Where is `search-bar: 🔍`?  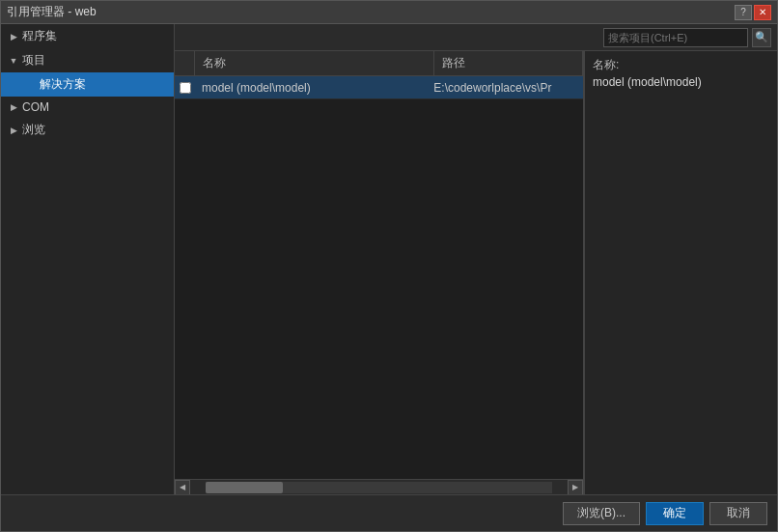
search-bar: 🔍 is located at coordinates (476, 38).